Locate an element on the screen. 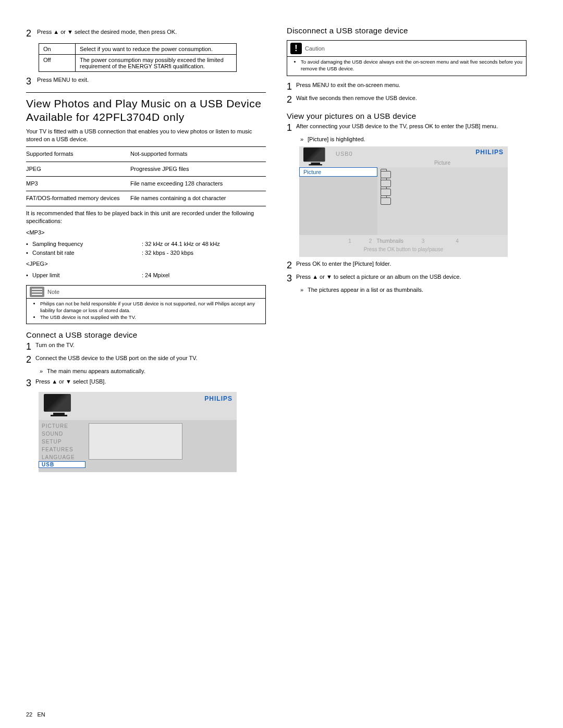  fmt-cell: File name exceeding 128 characters is located at coordinates (198, 183).